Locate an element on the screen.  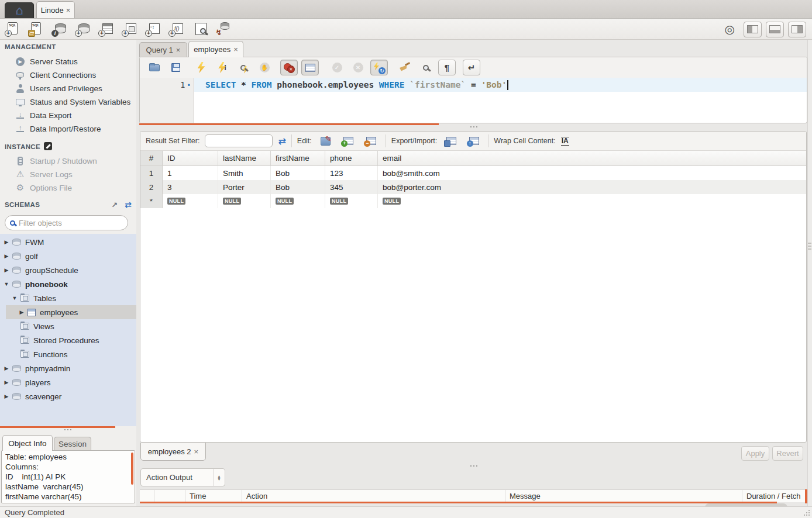
wrap-cell-content-icon: IA is located at coordinates (565, 141).